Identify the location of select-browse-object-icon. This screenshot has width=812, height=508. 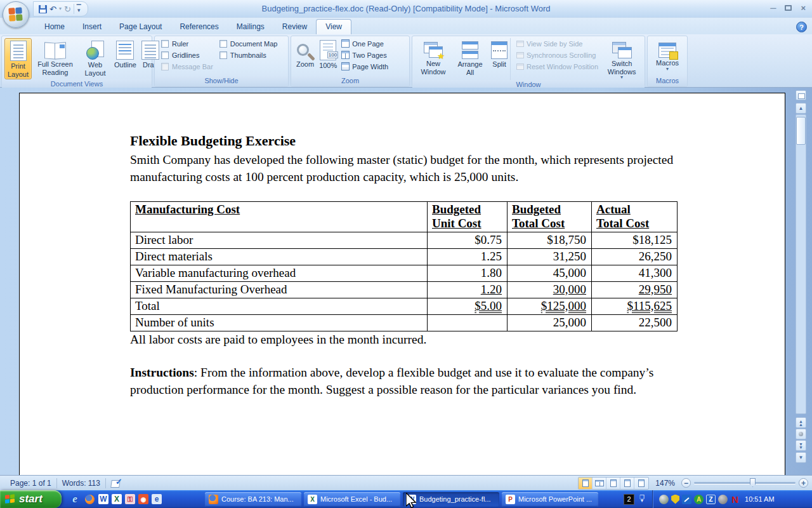
(801, 434).